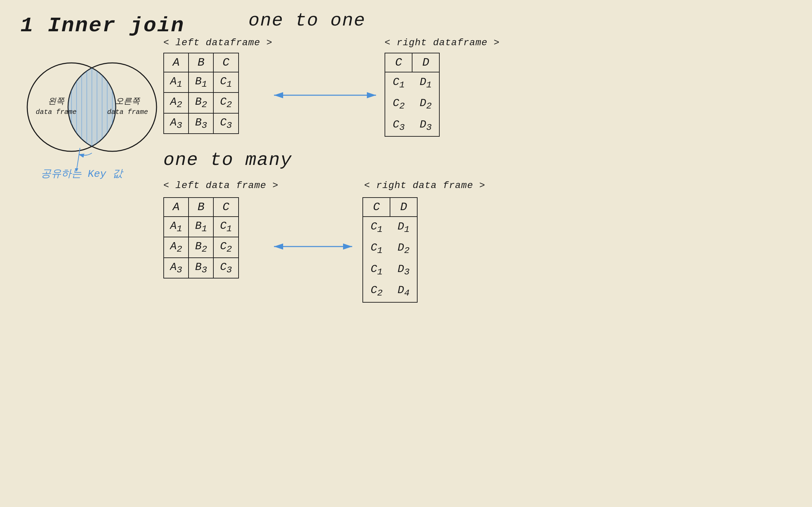  What do you see at coordinates (226, 207) in the screenshot?
I see `otm-left-col-c: C` at bounding box center [226, 207].